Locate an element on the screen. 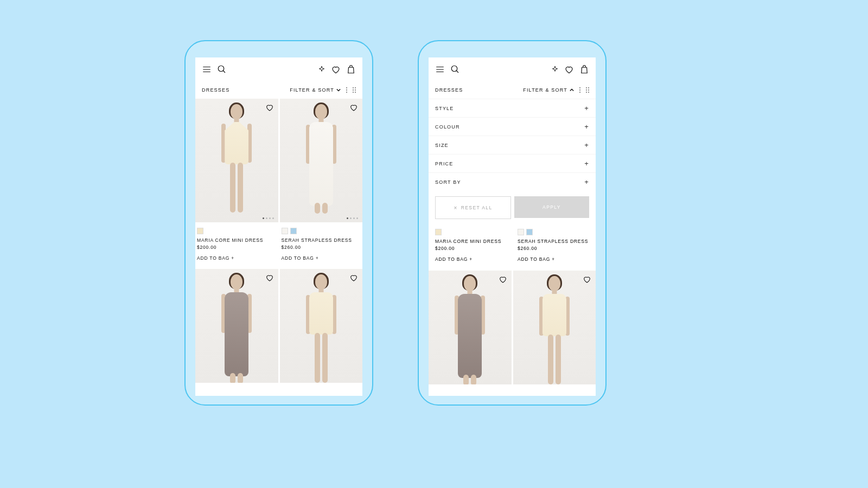 The image size is (868, 488). filter-row-style: STYLE+ is located at coordinates (512, 108).